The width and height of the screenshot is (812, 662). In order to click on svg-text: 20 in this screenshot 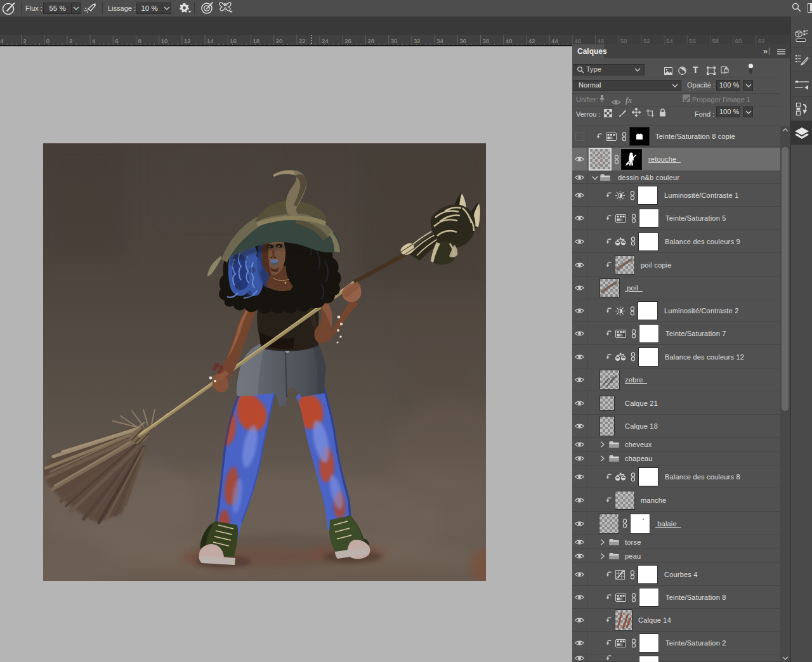, I will do `click(279, 41)`.